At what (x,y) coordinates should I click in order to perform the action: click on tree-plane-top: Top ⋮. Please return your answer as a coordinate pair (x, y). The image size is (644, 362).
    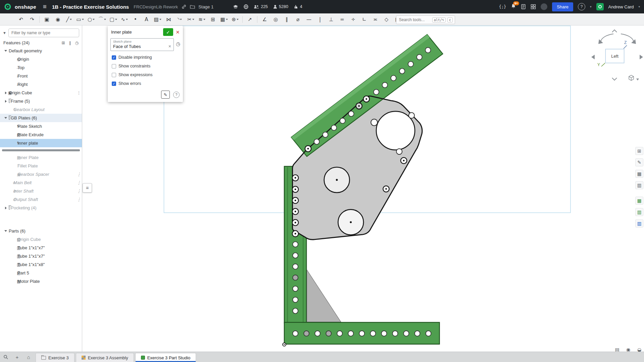
    Looking at the image, I should click on (41, 68).